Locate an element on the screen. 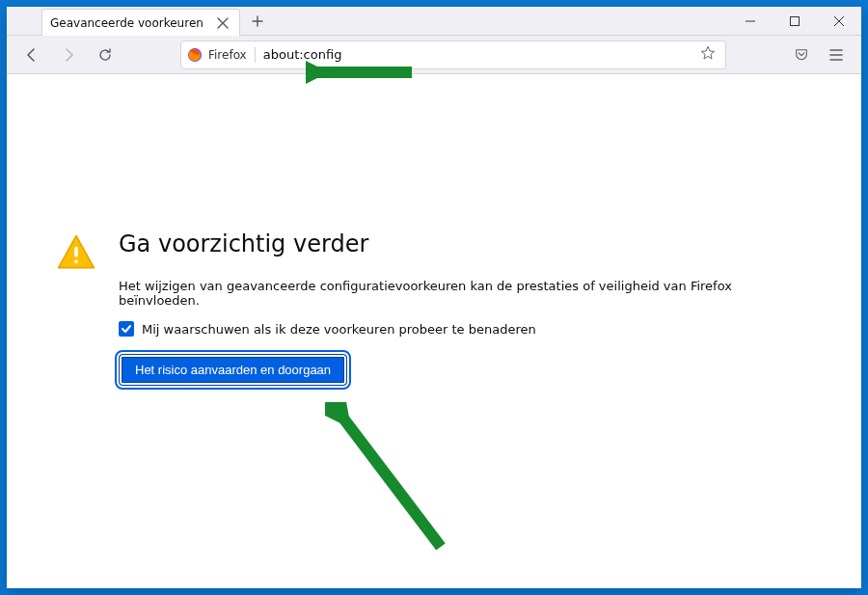  back-button is located at coordinates (32, 55).